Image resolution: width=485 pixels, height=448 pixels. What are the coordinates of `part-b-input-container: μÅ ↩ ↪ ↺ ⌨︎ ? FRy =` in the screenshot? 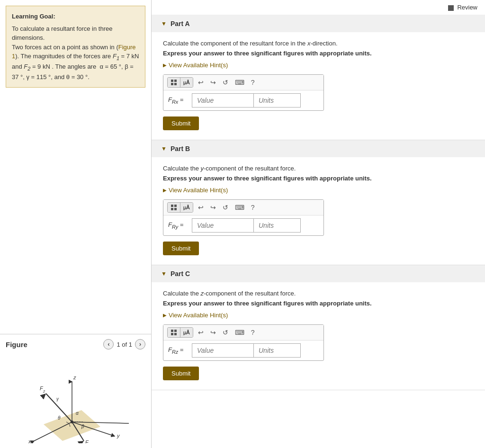 It's located at (243, 218).